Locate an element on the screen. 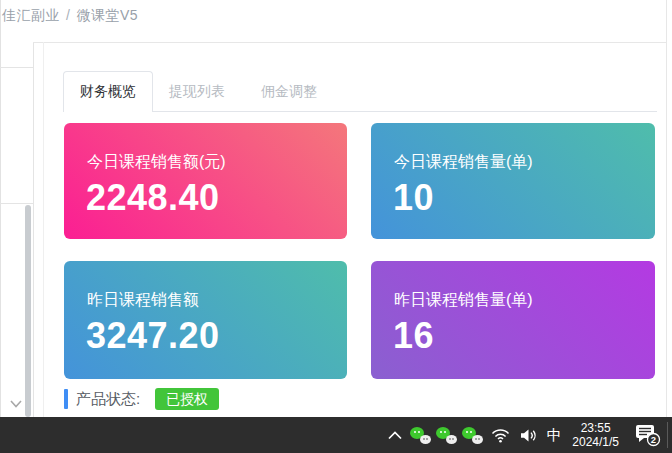 Image resolution: width=672 pixels, height=453 pixels. breadcrumb: 佳汇副业/微课堂V5 is located at coordinates (70, 16).